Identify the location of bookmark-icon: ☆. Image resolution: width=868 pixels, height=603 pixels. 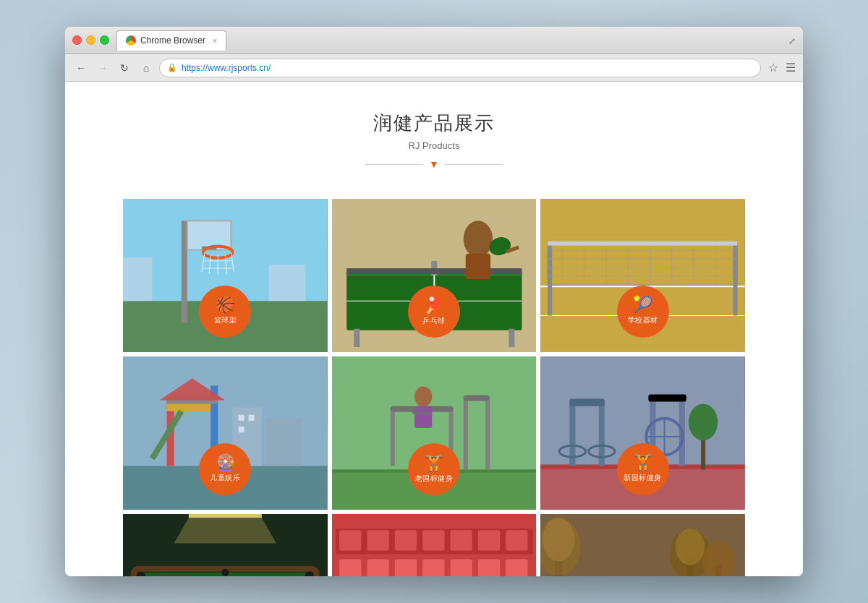
(773, 68).